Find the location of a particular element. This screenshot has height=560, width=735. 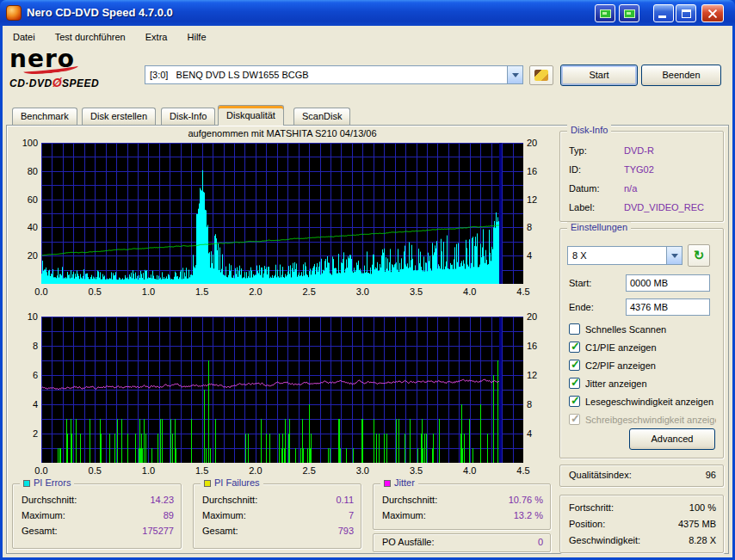

close-button is located at coordinates (713, 14).